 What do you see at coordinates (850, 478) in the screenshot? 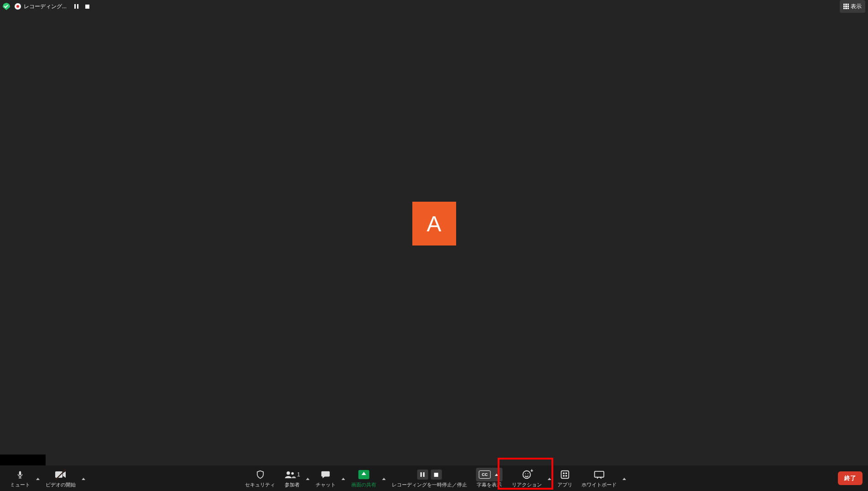
I see `end-label: 終了` at bounding box center [850, 478].